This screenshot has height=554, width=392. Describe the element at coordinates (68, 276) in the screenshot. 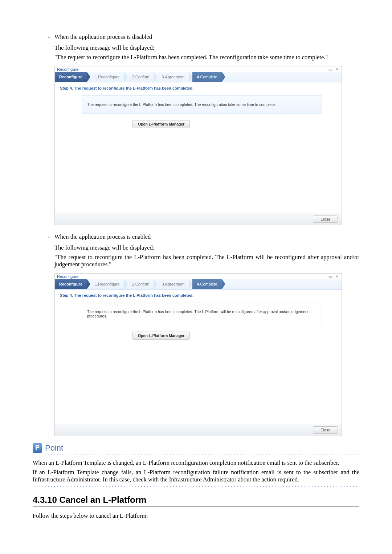

I see `window-title-2: Reconfigure` at that location.